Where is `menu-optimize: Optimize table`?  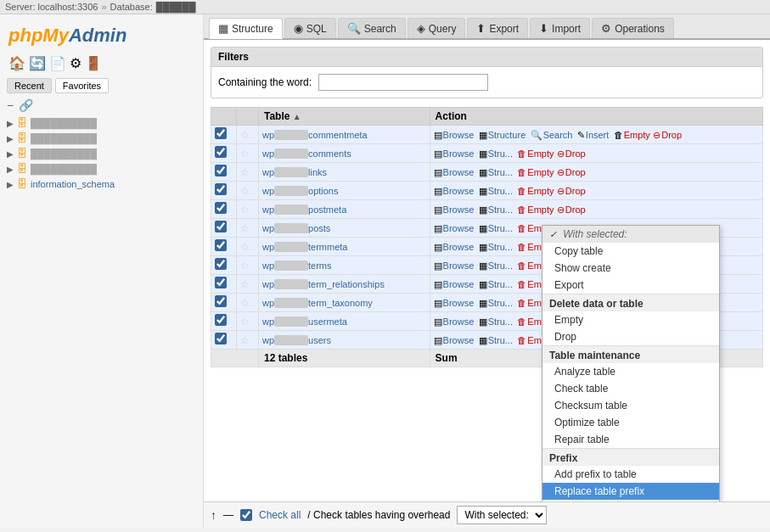 menu-optimize: Optimize table is located at coordinates (631, 423).